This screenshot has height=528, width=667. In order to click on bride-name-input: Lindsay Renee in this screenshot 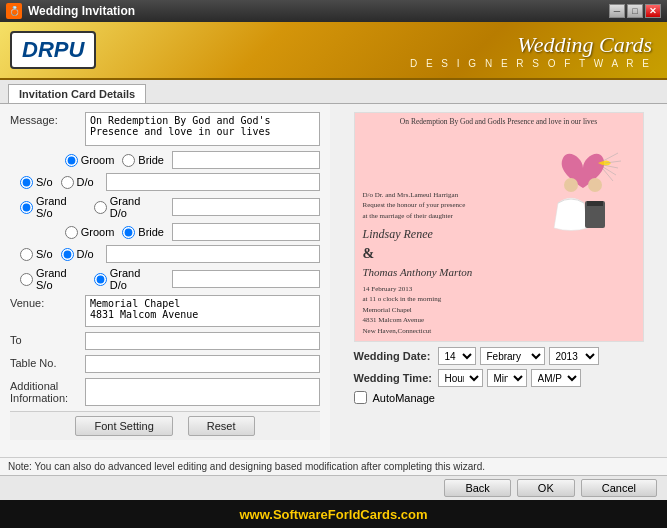, I will do `click(246, 232)`.